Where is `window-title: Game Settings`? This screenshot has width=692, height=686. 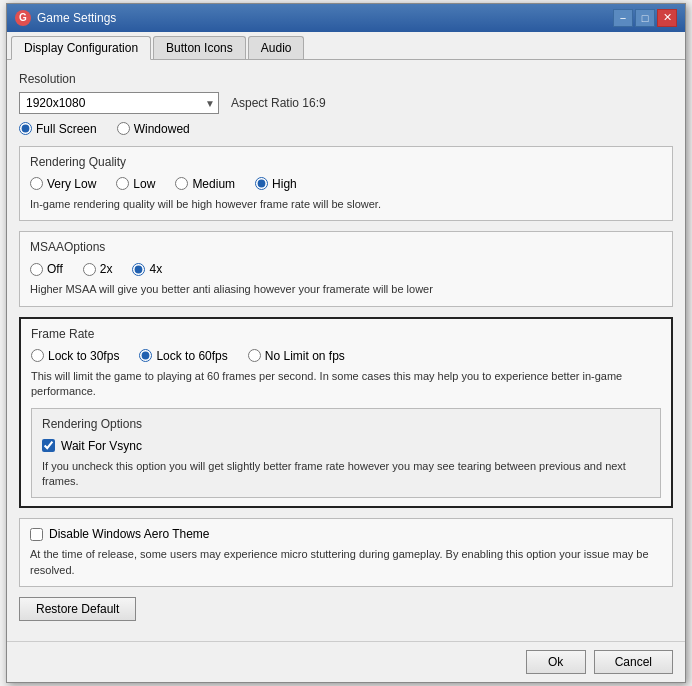 window-title: Game Settings is located at coordinates (76, 18).